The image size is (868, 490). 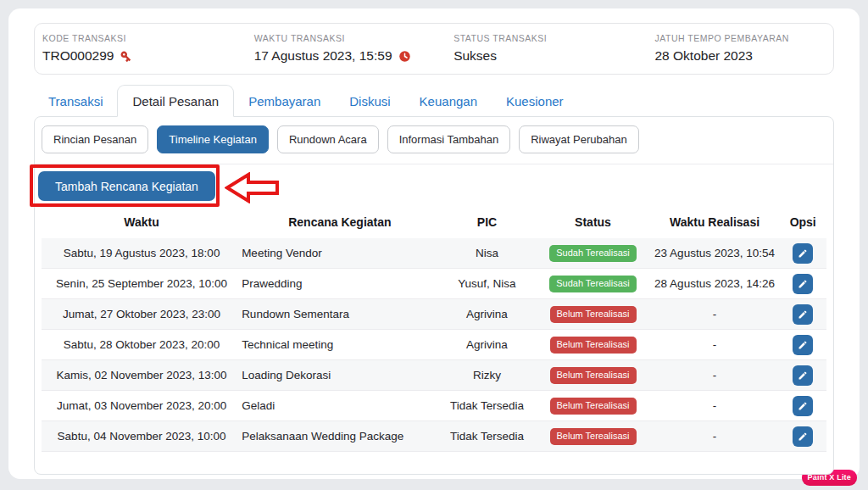 What do you see at coordinates (142, 314) in the screenshot?
I see `cell-waktu: Jumat, 27 Oktober 2023, 23:00` at bounding box center [142, 314].